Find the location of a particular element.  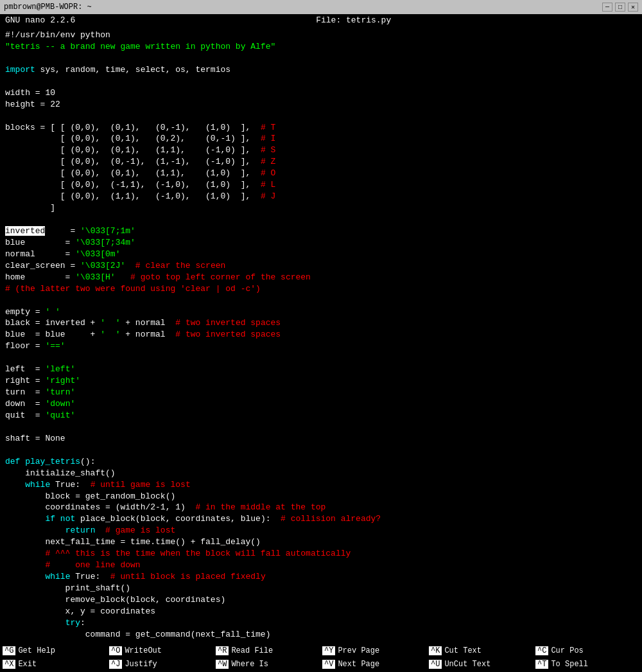

cmd-key-prevpage: ^Y is located at coordinates (329, 651).